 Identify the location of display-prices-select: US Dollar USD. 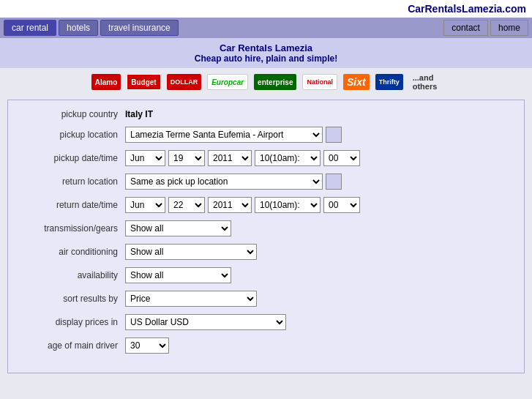
(206, 322).